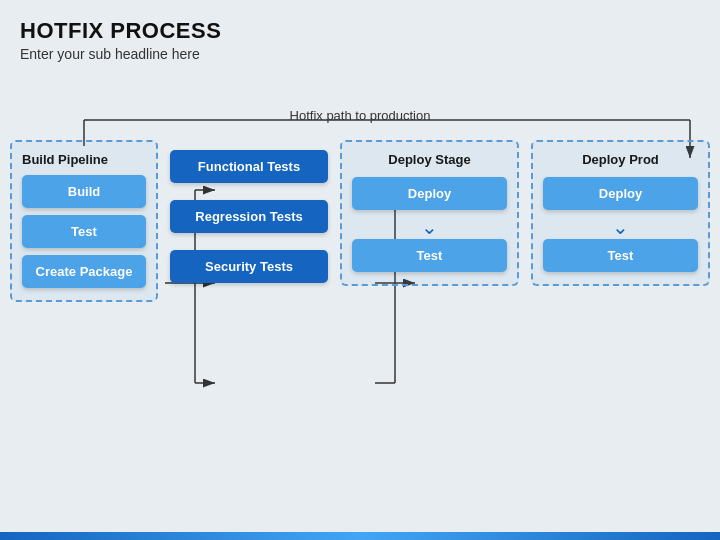 The height and width of the screenshot is (540, 720). I want to click on deploy-prod-test-button: Test, so click(620, 256).